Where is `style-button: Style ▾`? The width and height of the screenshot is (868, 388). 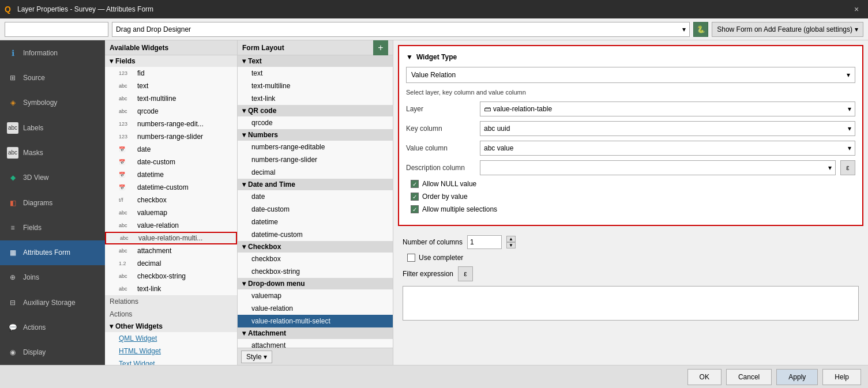
style-button: Style ▾ is located at coordinates (257, 357).